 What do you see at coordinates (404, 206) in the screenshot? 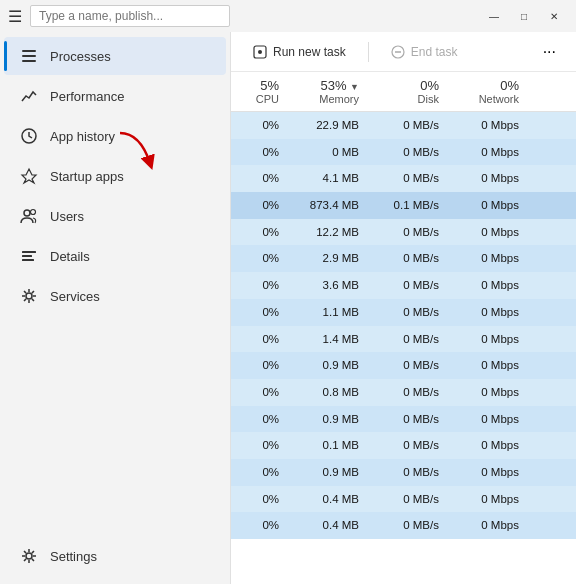
I see `table-row: 0%873.4 MB0.1 MB/s0 Mbps` at bounding box center [404, 206].